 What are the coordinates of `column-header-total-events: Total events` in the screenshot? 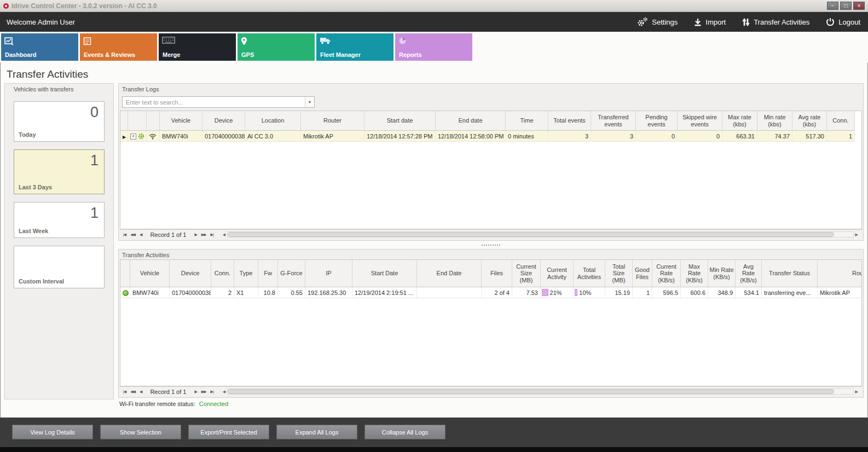 It's located at (570, 121).